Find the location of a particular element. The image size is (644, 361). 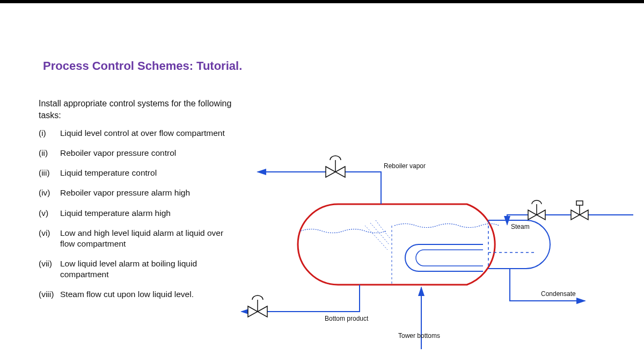

task-text: Reboiler vapor pressure alarm high is located at coordinates (151, 193).